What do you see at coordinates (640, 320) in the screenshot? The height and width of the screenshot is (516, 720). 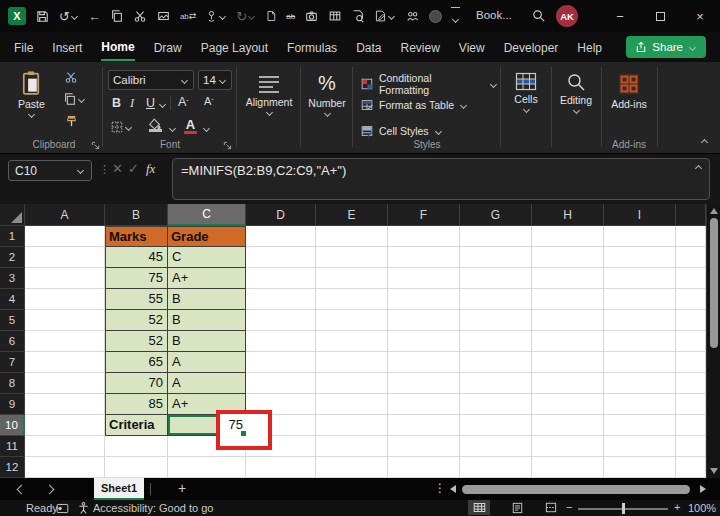 I see `cell-I5` at bounding box center [640, 320].